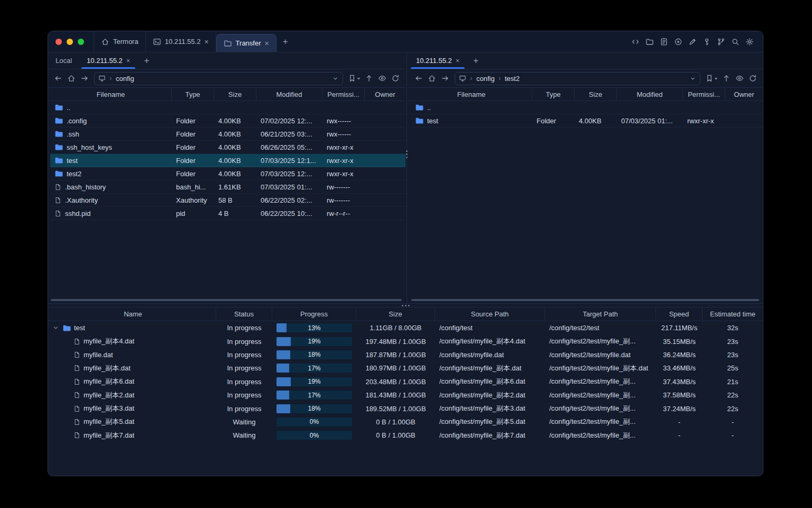  Describe the element at coordinates (750, 42) in the screenshot. I see `titlebar-action-settings-button` at that location.